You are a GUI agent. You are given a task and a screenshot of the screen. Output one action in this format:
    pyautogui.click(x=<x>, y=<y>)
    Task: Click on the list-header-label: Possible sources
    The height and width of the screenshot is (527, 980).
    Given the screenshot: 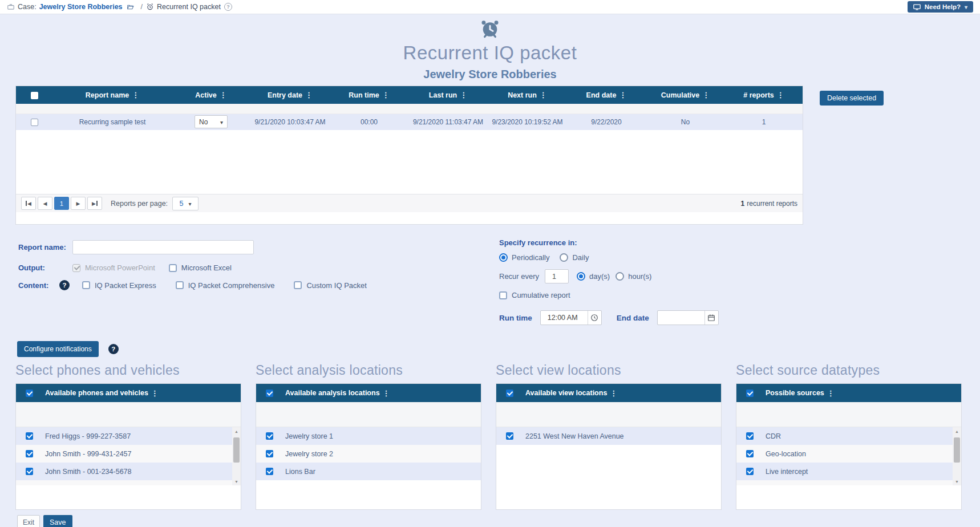 What is the action you would take?
    pyautogui.click(x=795, y=393)
    